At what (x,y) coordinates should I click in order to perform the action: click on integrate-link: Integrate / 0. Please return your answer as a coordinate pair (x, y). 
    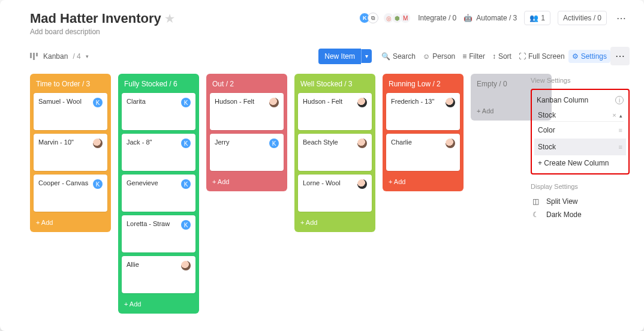
    Looking at the image, I should click on (437, 18).